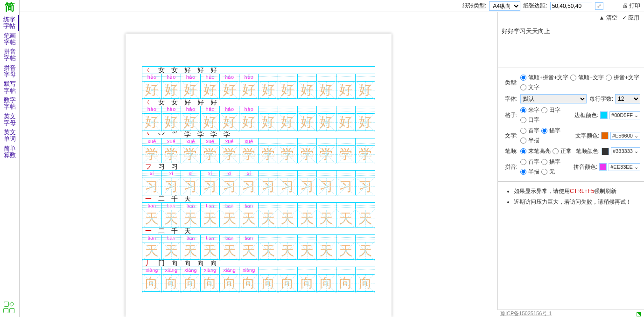 This screenshot has width=644, height=317. What do you see at coordinates (530, 131) in the screenshot?
I see `radio-text-0: 首字` at bounding box center [530, 131].